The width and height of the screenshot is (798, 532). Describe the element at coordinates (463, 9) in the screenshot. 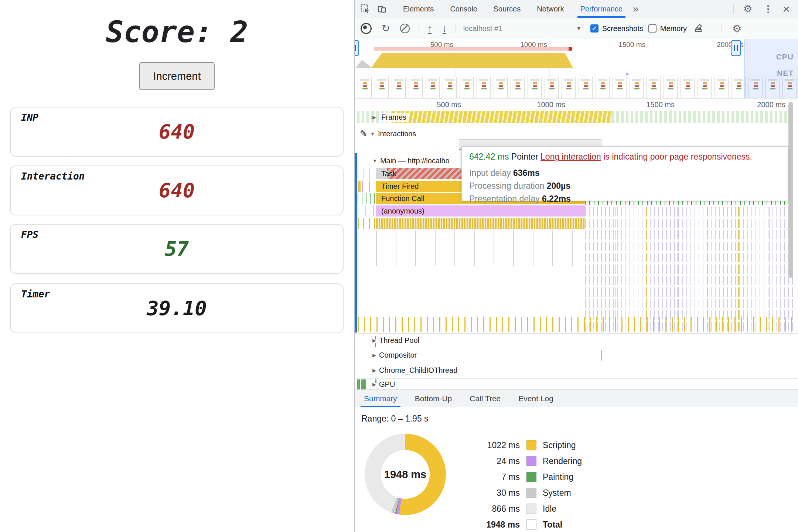

I see `tab-console: Console` at that location.